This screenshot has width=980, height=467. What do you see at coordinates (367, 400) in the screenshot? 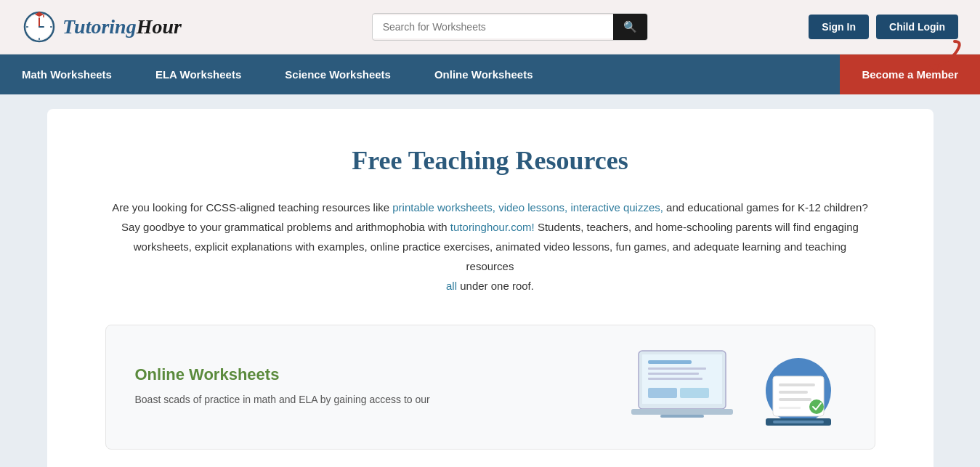
I see `feature-description: Boast scads of practice in math and ELA …` at bounding box center [367, 400].